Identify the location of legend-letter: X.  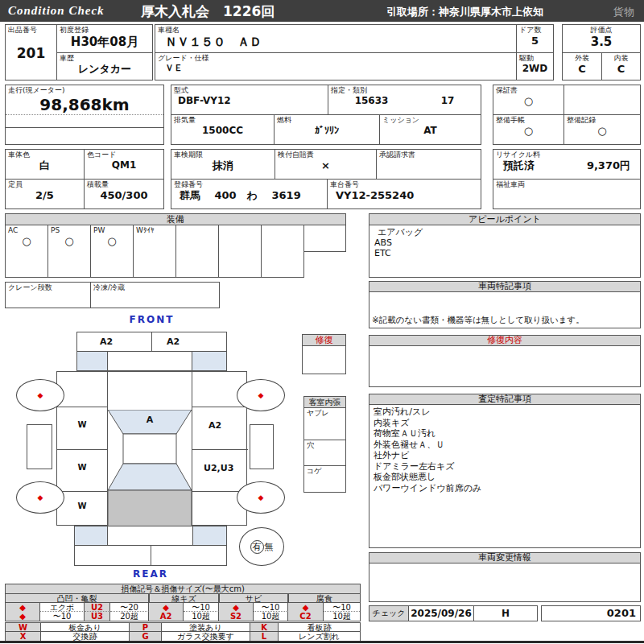
(23, 636).